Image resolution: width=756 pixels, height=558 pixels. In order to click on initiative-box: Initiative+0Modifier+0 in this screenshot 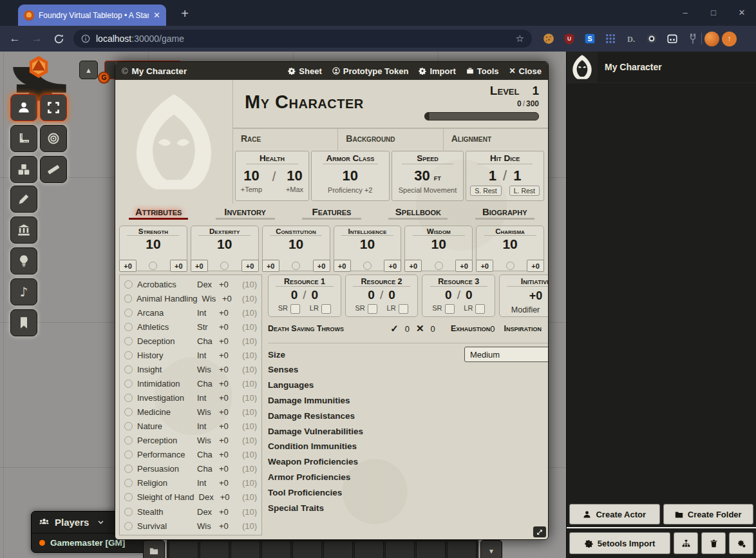, I will do `click(524, 296)`.